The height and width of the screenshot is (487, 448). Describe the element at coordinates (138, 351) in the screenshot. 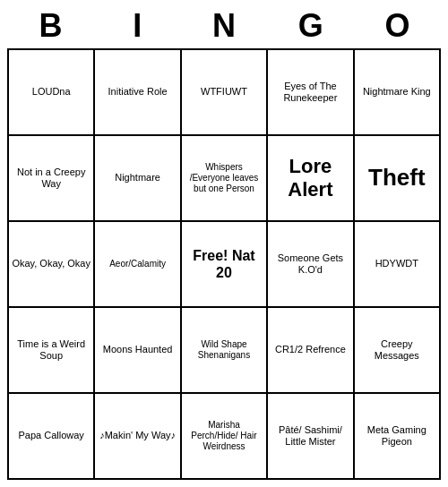

I see `cell-16: Moons Haunted` at that location.